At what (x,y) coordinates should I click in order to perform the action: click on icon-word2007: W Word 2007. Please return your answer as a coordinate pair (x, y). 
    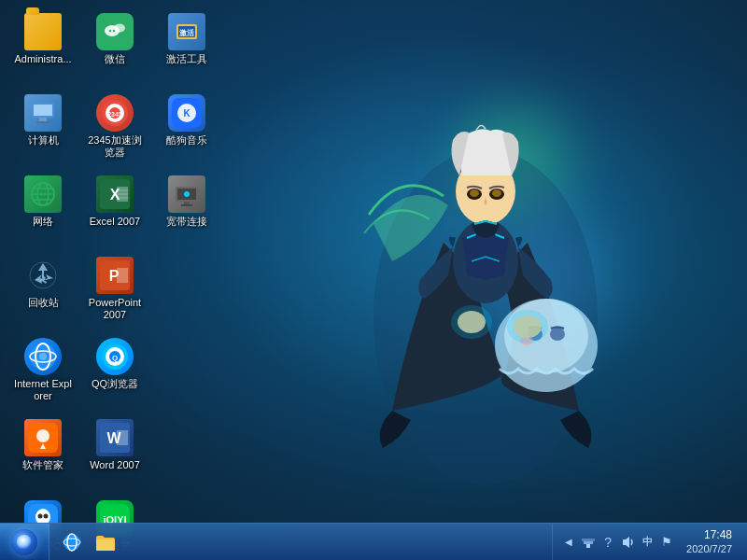
    Looking at the image, I should click on (115, 455).